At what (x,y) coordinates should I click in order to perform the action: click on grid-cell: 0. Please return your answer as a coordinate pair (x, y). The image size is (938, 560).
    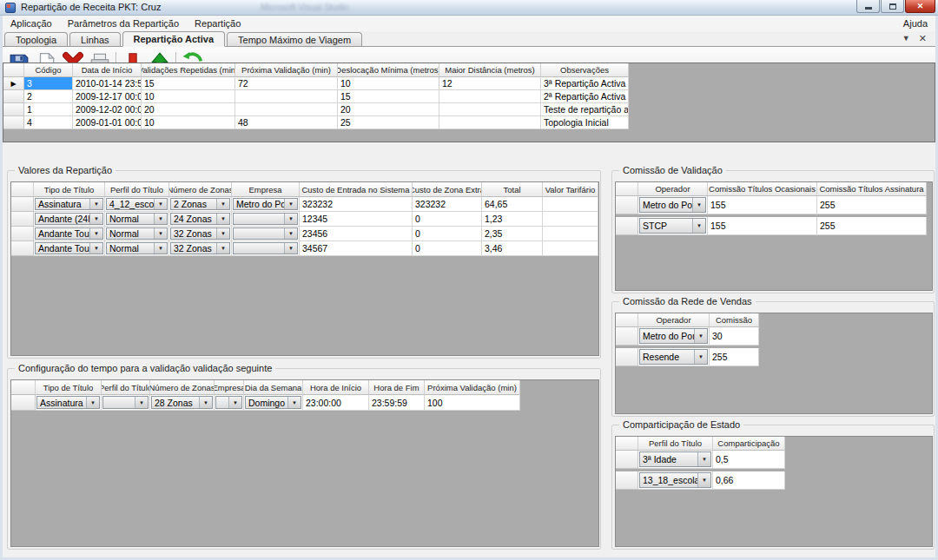
    Looking at the image, I should click on (447, 234).